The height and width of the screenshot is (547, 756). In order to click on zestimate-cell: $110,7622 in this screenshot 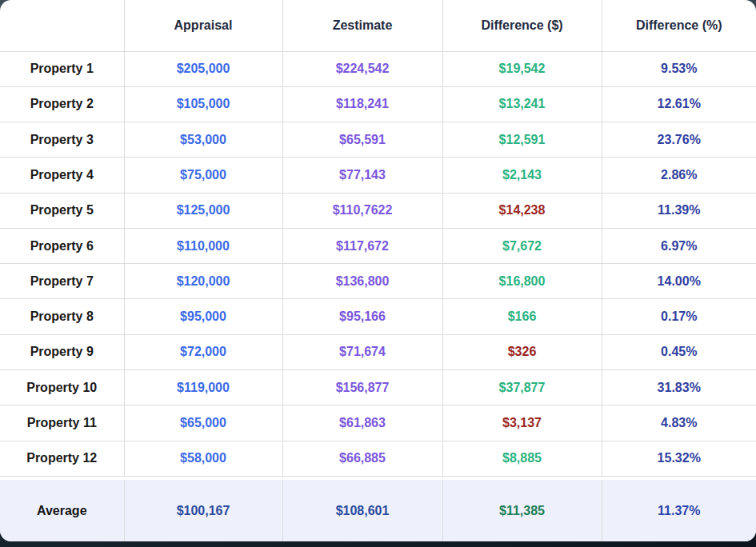, I will do `click(362, 210)`.